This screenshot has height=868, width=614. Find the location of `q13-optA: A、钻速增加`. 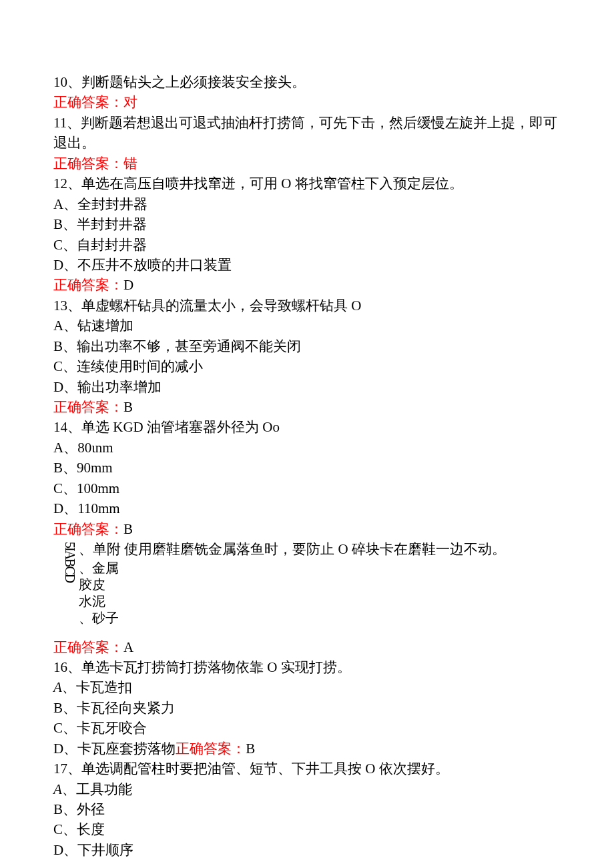

q13-optA: A、钻速增加 is located at coordinates (307, 326).